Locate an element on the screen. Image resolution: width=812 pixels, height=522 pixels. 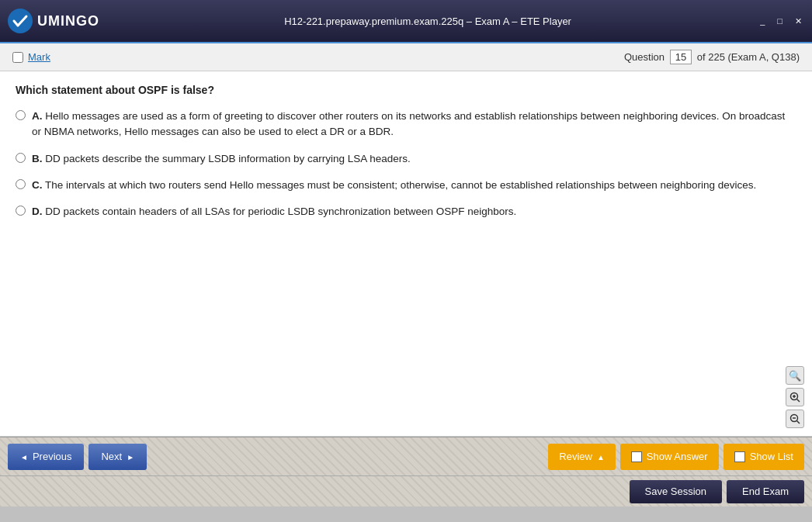
option-d-text: D. DD packets contain headers of all LSA… is located at coordinates (274, 212).